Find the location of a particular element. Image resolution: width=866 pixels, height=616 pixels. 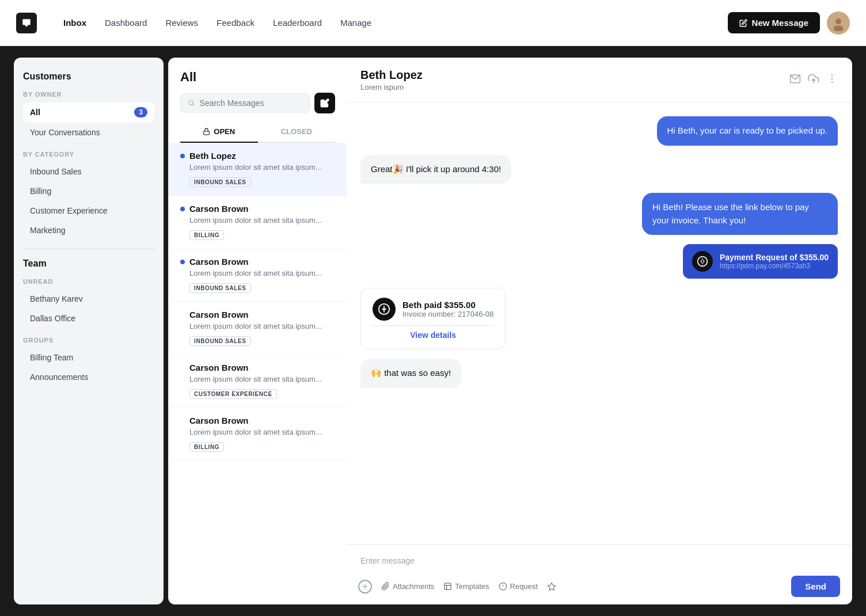

compose-button is located at coordinates (325, 103).